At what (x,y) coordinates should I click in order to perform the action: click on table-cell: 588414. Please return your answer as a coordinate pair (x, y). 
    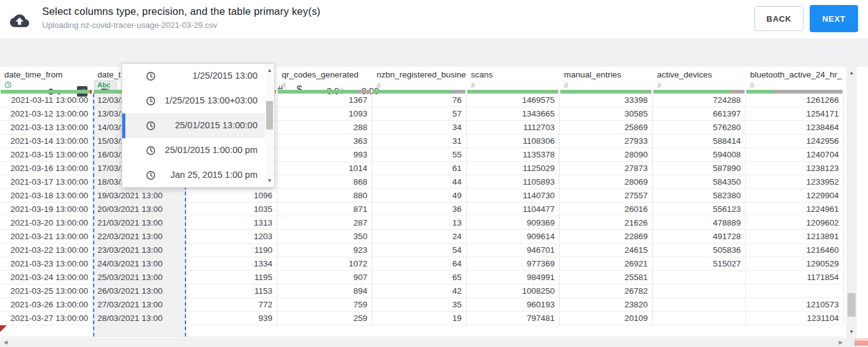
    Looking at the image, I should click on (699, 141).